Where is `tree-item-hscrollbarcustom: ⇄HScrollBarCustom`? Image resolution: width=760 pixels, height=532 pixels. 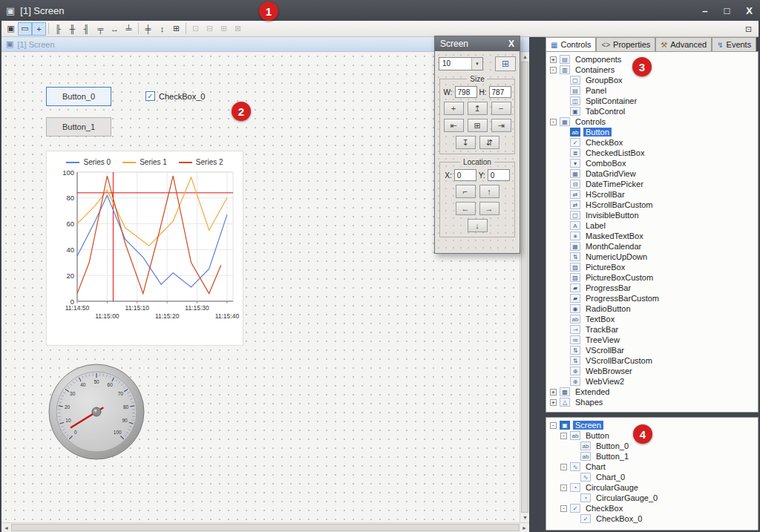
tree-item-hscrollbarcustom: ⇄HScrollBarCustom is located at coordinates (652, 205).